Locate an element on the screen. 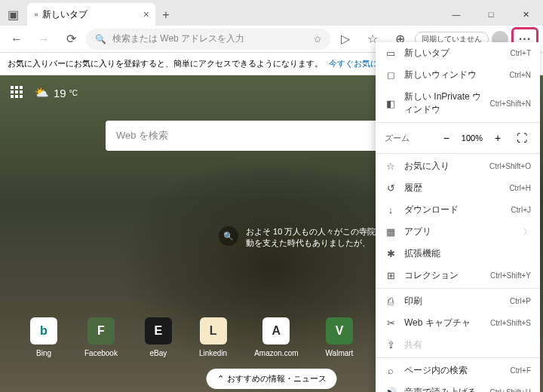  menu-apps: ▦アプリ〉 is located at coordinates (458, 232).